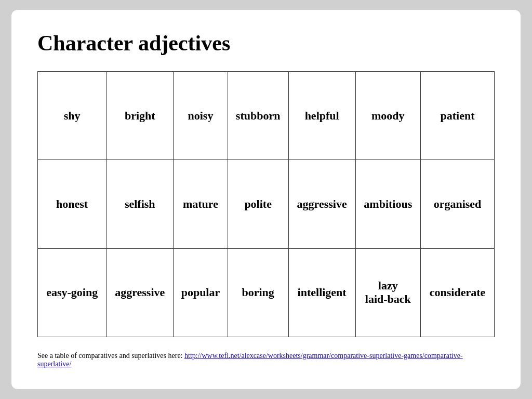 The height and width of the screenshot is (399, 532). What do you see at coordinates (258, 292) in the screenshot?
I see `table-cell: boring` at bounding box center [258, 292].